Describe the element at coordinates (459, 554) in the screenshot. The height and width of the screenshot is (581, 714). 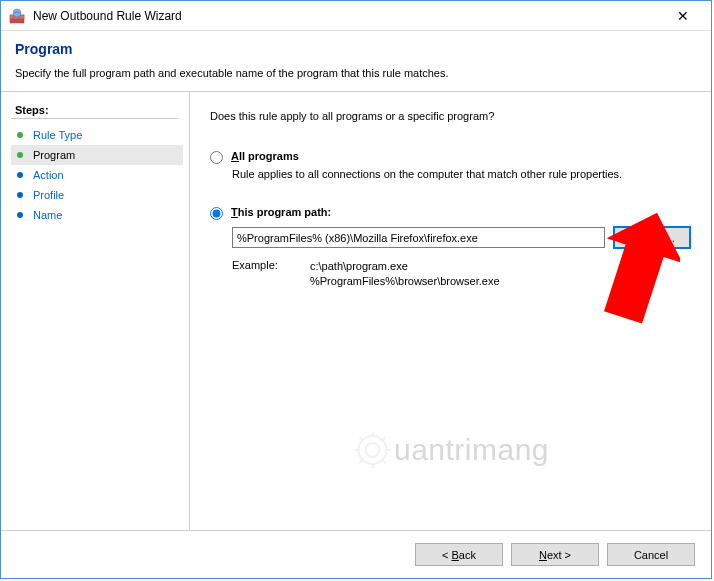
I see `back-button: < Back` at that location.